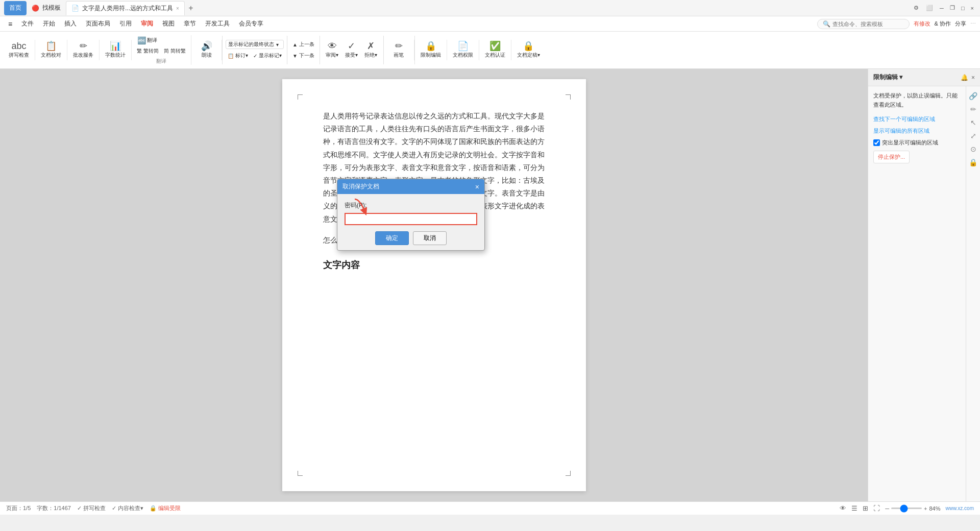 This screenshot has height=531, width=980. I want to click on cursor-icon: ↖, so click(973, 123).